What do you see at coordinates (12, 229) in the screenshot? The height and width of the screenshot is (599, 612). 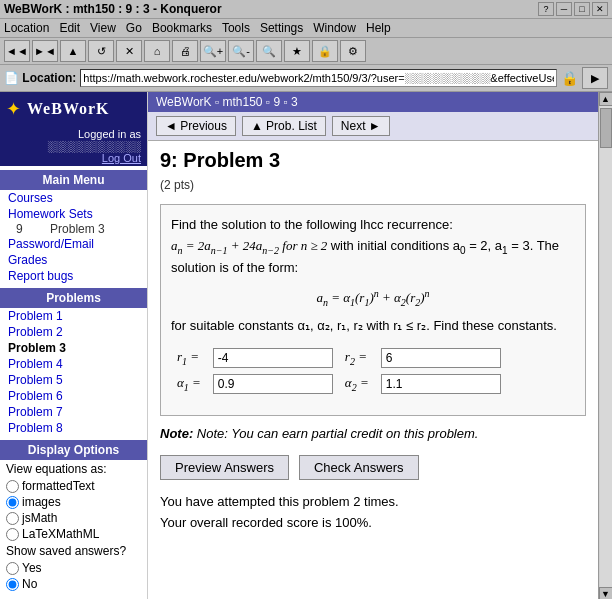 I see `sidebar-item-9: 9` at bounding box center [12, 229].